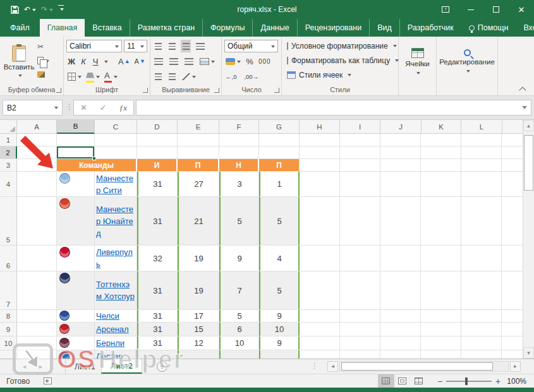  What do you see at coordinates (76, 127) in the screenshot?
I see `column-header-b: B` at bounding box center [76, 127].